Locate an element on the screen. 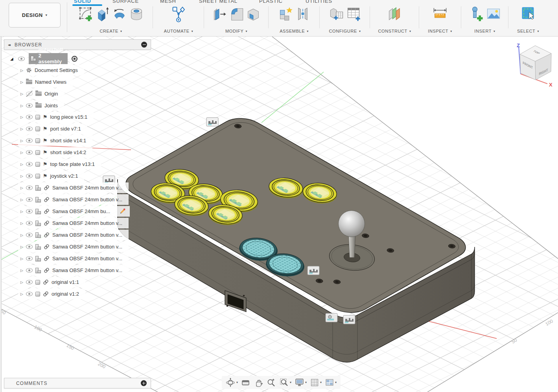 This screenshot has width=558, height=392. create-sketch-icon is located at coordinates (86, 14).